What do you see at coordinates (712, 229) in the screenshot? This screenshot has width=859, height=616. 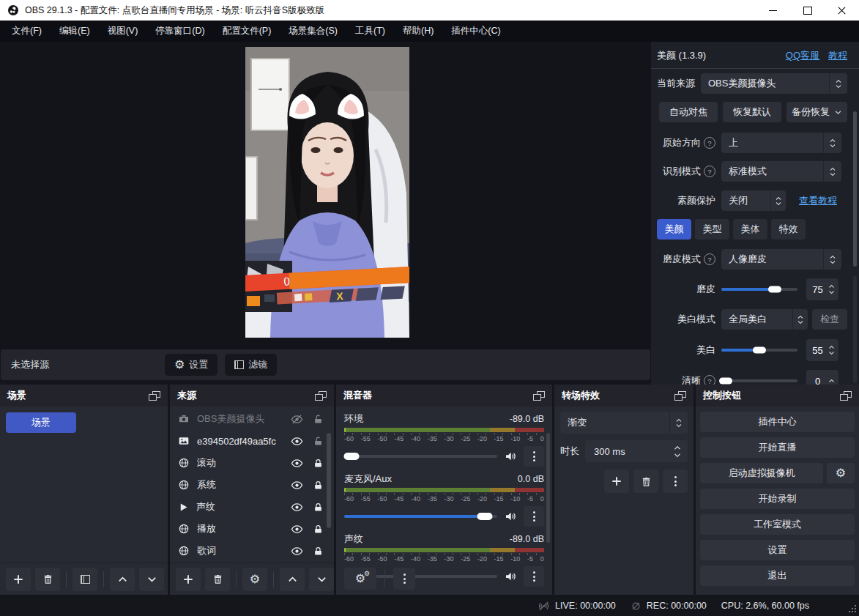 I see `tab-reshape: 美型` at bounding box center [712, 229].